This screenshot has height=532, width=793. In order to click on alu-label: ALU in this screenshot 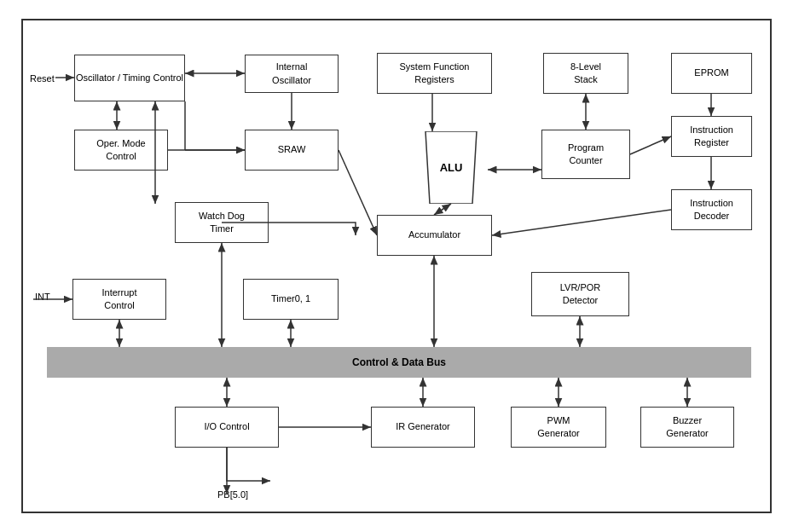, I will do `click(452, 167)`.